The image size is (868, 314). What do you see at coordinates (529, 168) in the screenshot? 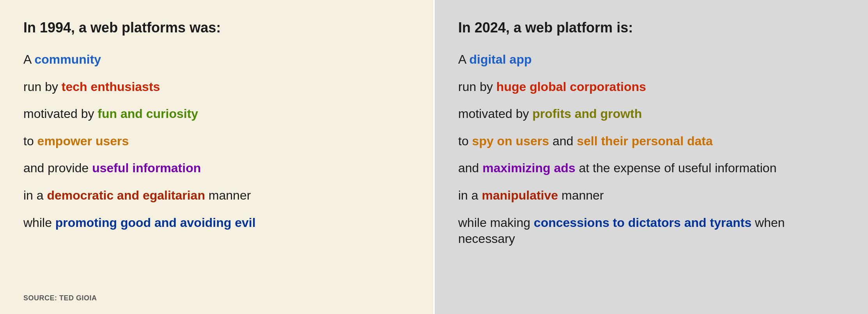
I see `maximizing-ads-highlight: maximizing ads` at bounding box center [529, 168].